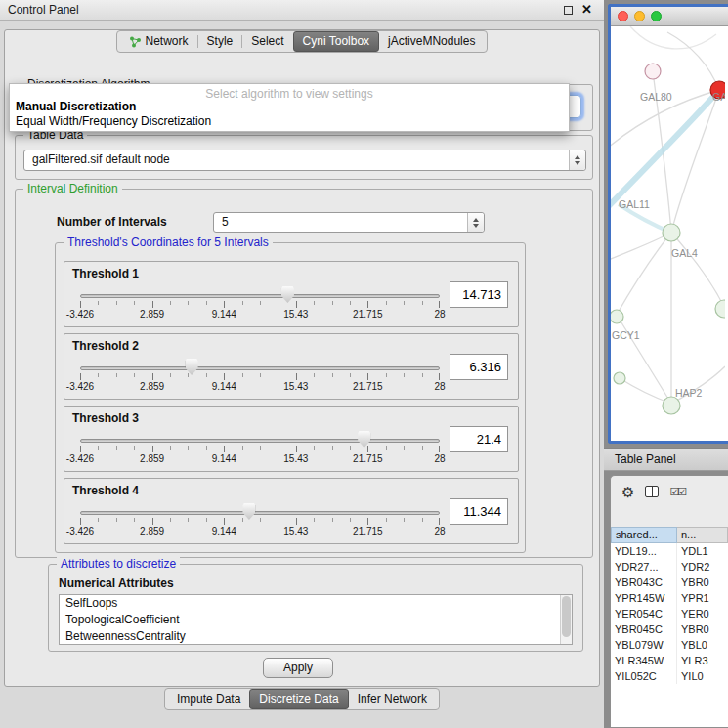 Image resolution: width=728 pixels, height=728 pixels. I want to click on cell-name: YLR3, so click(703, 661).